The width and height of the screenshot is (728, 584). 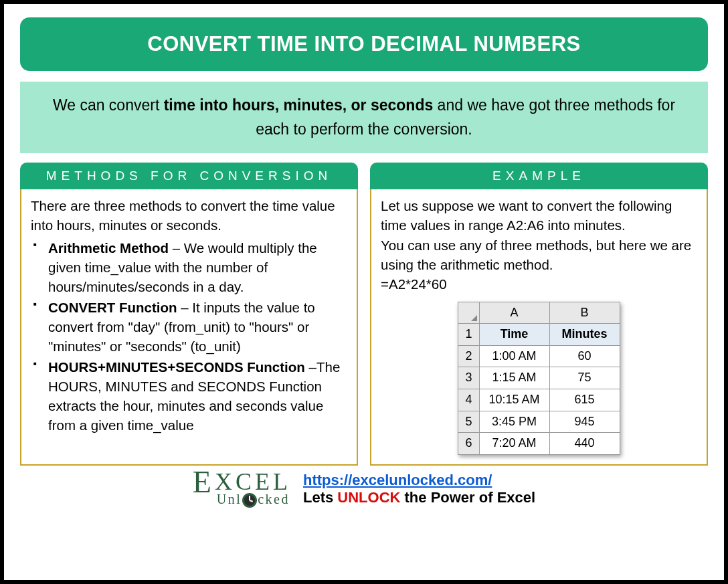 I want to click on row-header: 6, so click(x=468, y=444).